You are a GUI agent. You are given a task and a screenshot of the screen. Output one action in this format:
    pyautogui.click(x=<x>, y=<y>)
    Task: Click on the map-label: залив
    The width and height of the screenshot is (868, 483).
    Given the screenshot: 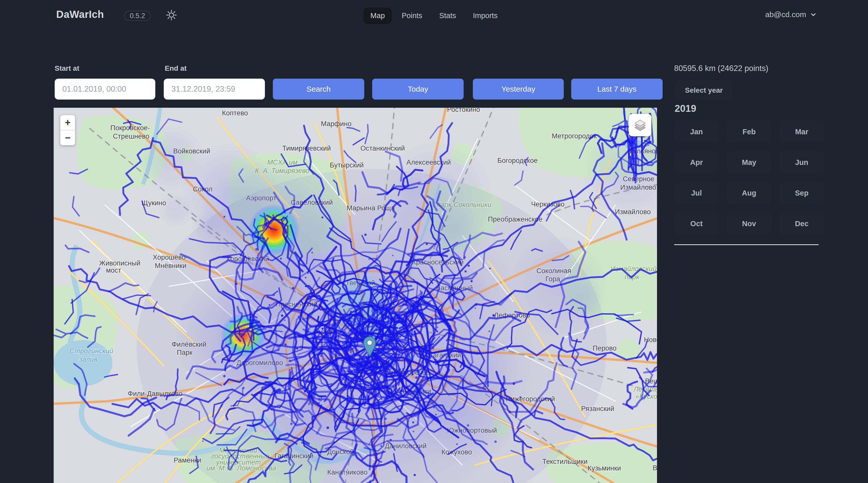 What is the action you would take?
    pyautogui.click(x=88, y=360)
    